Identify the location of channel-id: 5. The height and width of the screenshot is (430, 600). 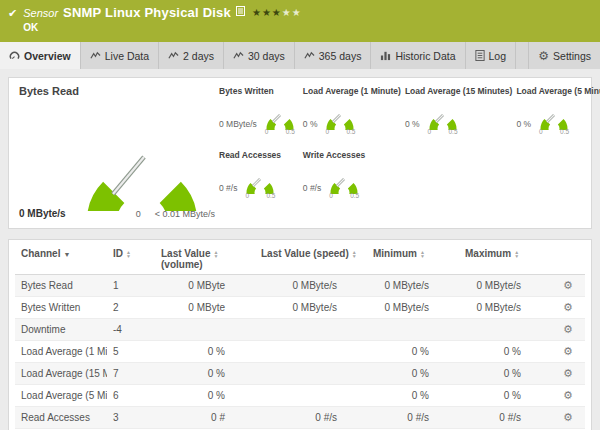
(131, 352).